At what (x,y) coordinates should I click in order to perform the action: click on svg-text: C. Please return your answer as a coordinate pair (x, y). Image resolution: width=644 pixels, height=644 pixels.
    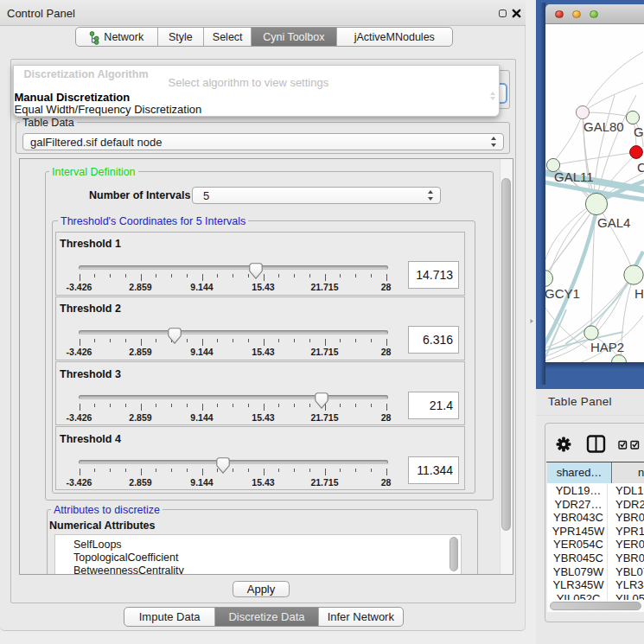
    Looking at the image, I should click on (641, 168).